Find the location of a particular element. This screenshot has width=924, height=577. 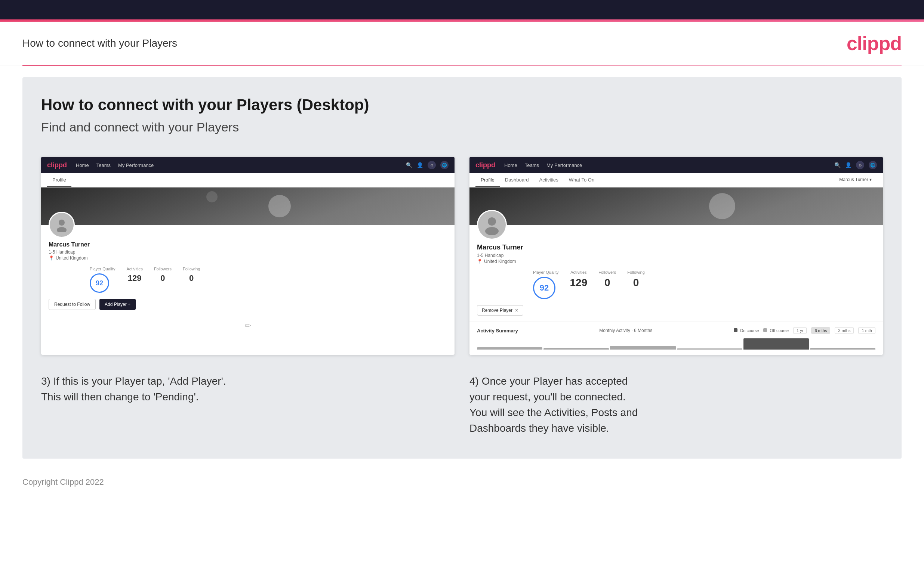

period-1yr: 1 yr is located at coordinates (800, 330).